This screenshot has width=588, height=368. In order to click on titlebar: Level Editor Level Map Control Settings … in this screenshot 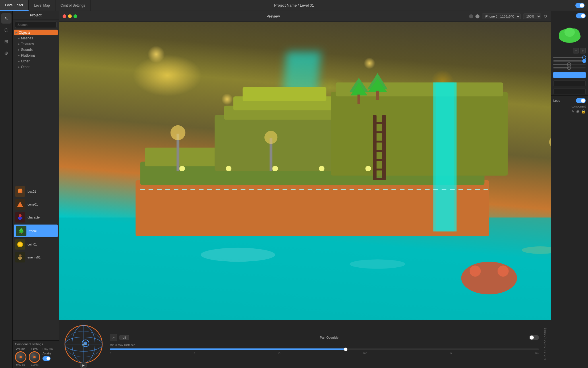, I will do `click(294, 5)`.